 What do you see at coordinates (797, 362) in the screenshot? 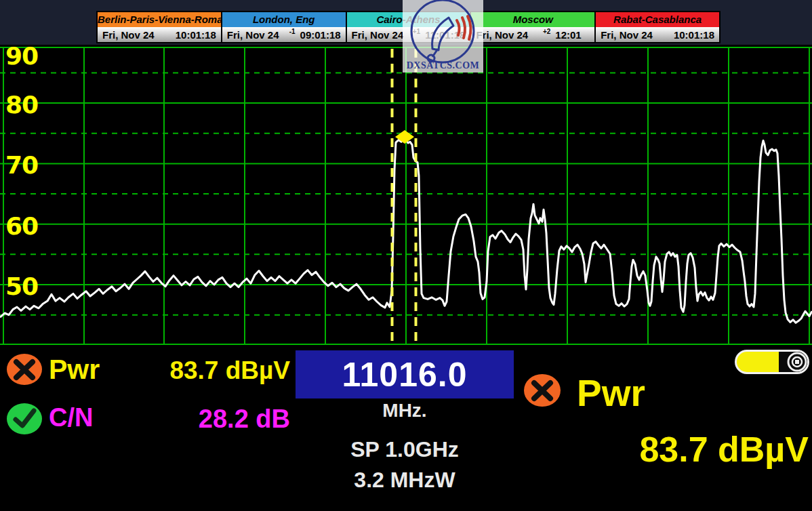
I see `toggle-knob` at bounding box center [797, 362].